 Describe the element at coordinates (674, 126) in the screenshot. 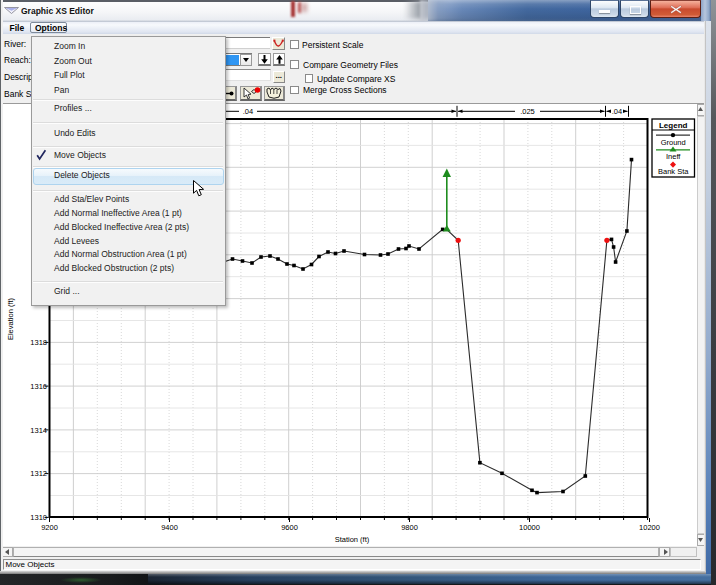

I see `svg-text: Legend` at that location.